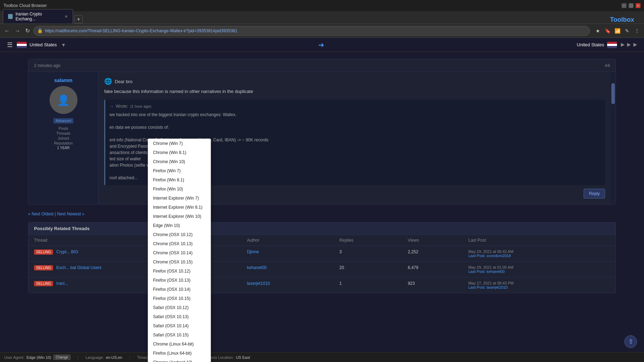  Describe the element at coordinates (322, 31) in the screenshot. I see `address-bar-row: ← → ↻ 🔒 https://raidforums.com/Thread-SE…` at that location.